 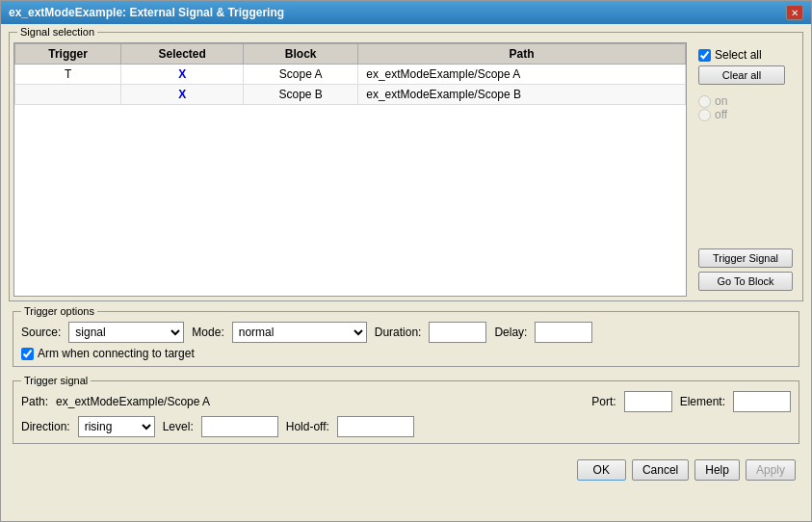 I want to click on table-row: X Scope B ex_extModeExample/Scope B, so click(x=351, y=94).